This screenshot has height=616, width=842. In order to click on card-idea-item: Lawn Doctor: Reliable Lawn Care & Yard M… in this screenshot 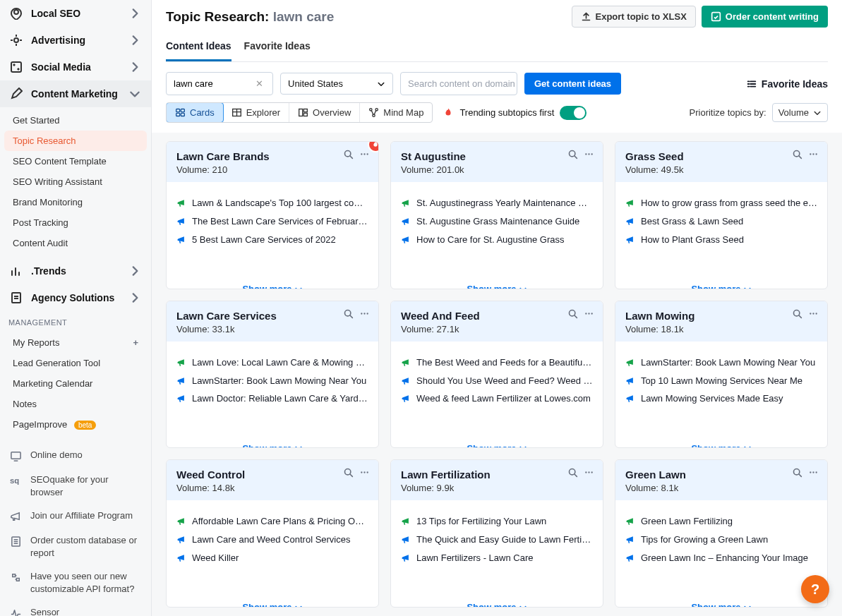, I will do `click(272, 399)`.